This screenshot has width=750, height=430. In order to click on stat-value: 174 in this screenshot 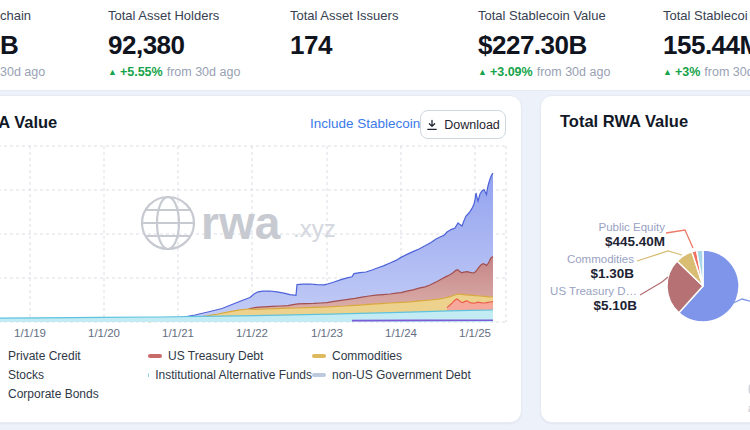, I will do `click(344, 45)`.